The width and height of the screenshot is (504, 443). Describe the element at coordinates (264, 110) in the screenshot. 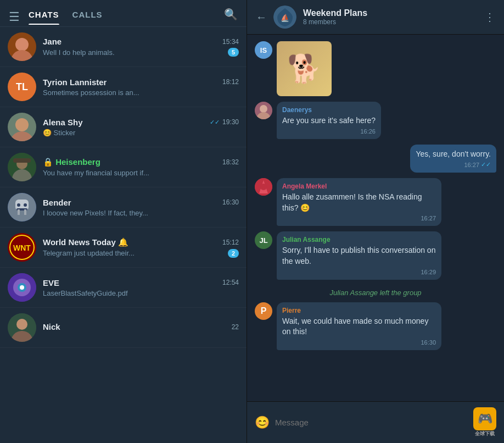

I see `msg-avatar-daenerys` at that location.